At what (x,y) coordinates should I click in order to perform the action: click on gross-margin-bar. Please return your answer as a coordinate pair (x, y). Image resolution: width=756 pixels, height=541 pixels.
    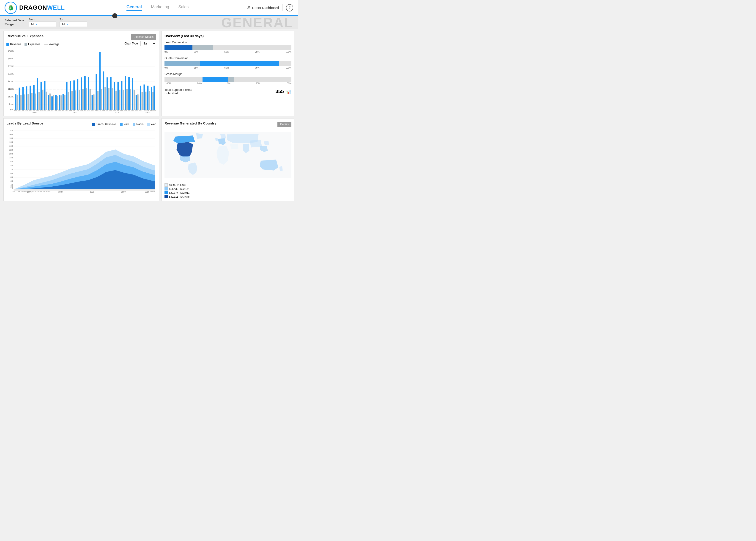
    Looking at the image, I should click on (228, 79).